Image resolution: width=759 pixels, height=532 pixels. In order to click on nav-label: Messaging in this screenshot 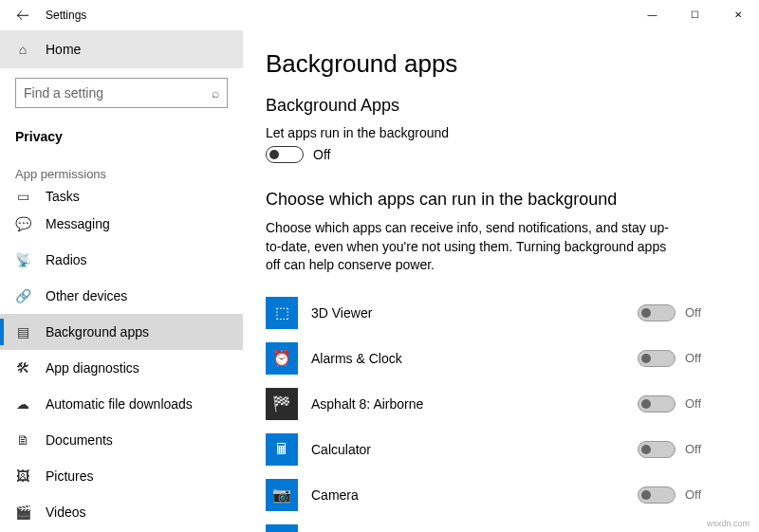, I will do `click(78, 224)`.